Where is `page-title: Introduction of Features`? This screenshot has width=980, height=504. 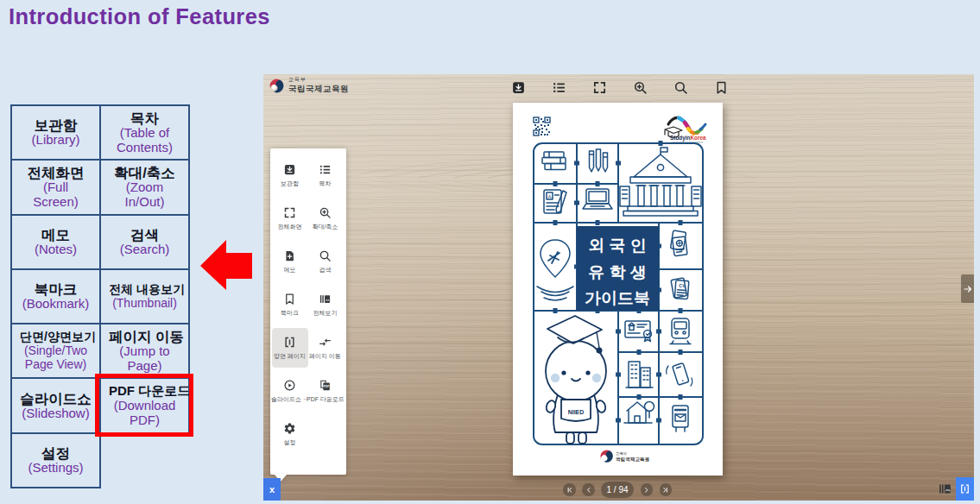
page-title: Introduction of Features is located at coordinates (140, 17).